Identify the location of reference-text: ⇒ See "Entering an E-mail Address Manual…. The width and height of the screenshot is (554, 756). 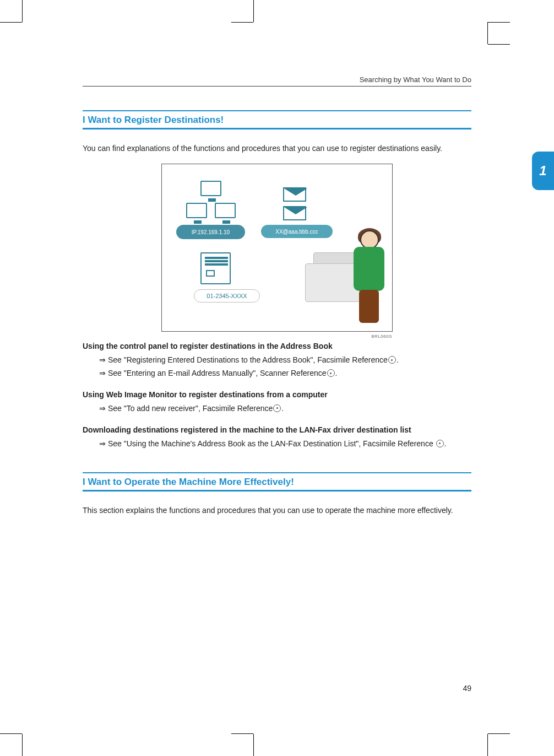
(213, 373).